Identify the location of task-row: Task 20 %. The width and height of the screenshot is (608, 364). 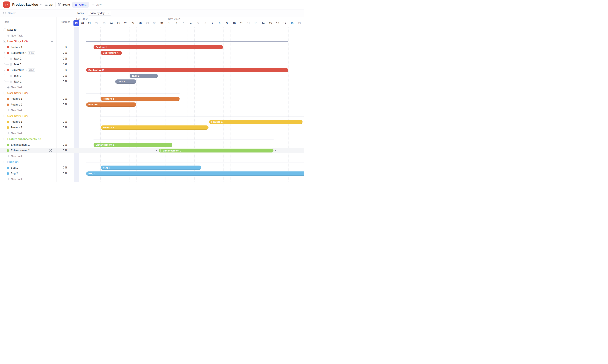
(152, 59).